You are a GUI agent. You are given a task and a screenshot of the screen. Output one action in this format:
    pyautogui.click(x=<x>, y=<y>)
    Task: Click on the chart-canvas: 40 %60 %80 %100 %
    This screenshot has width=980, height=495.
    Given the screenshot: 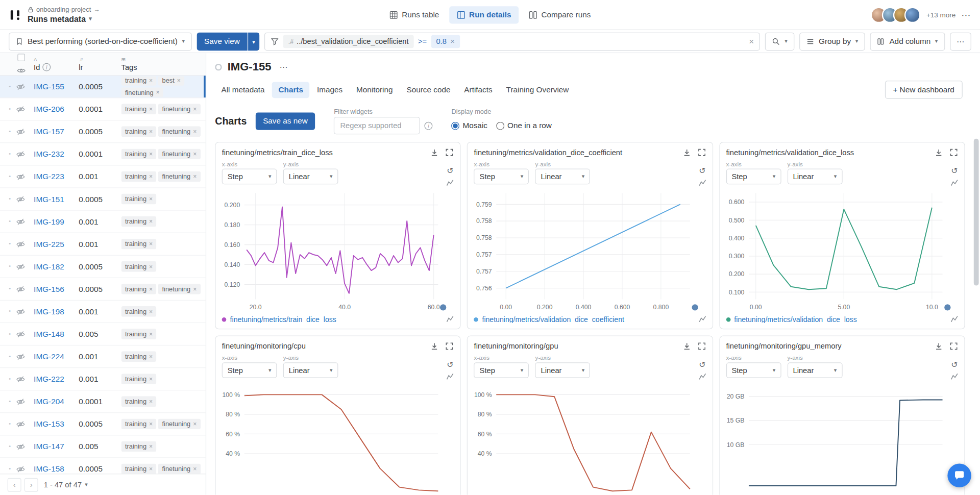 What is the action you would take?
    pyautogui.click(x=332, y=438)
    